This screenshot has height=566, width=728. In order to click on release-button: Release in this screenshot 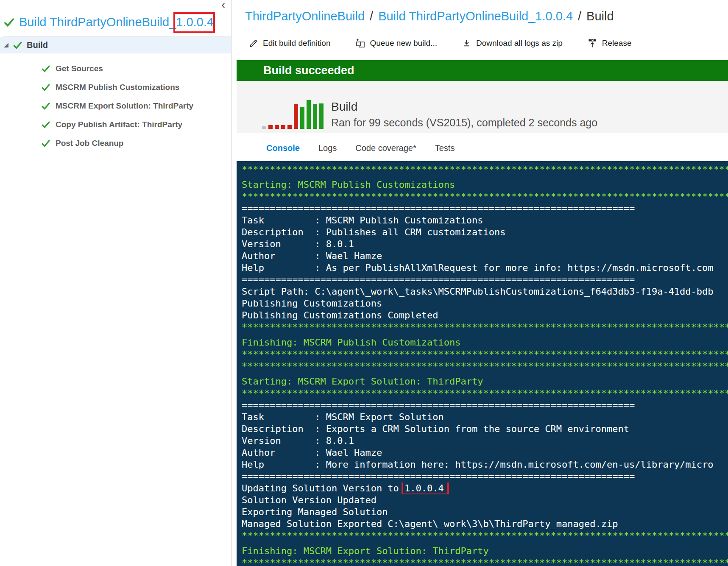, I will do `click(610, 43)`.